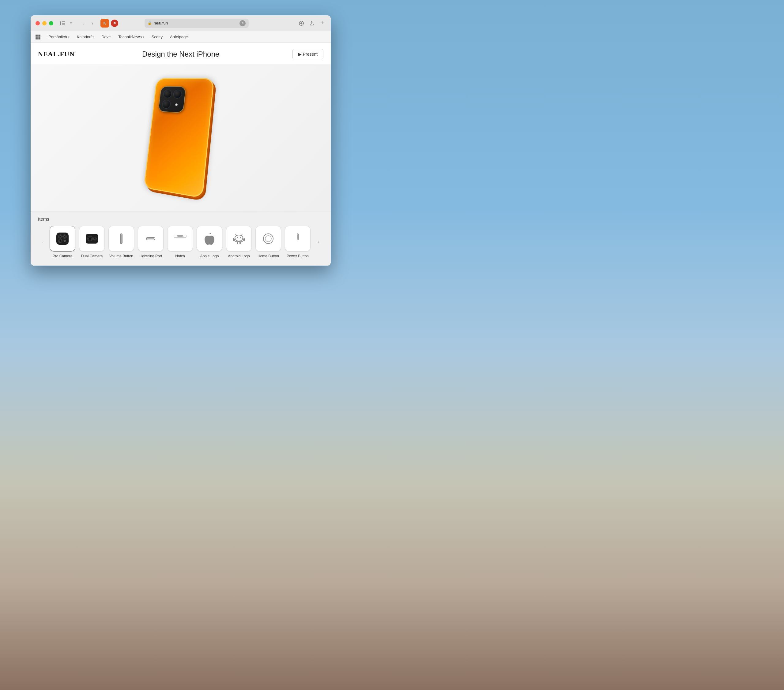 The height and width of the screenshot is (690, 784). What do you see at coordinates (85, 37) in the screenshot?
I see `nav-item-kaindorf: Kaindorf ▾` at bounding box center [85, 37].